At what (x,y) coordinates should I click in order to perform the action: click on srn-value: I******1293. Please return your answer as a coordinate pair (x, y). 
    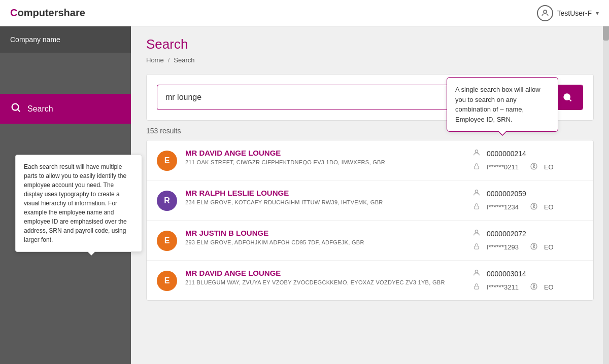
    Looking at the image, I should click on (502, 247).